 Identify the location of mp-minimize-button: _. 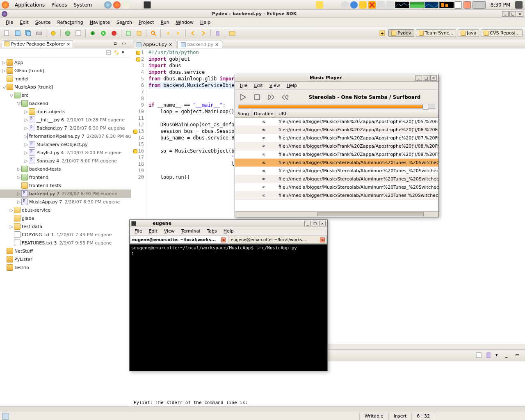
(419, 78).